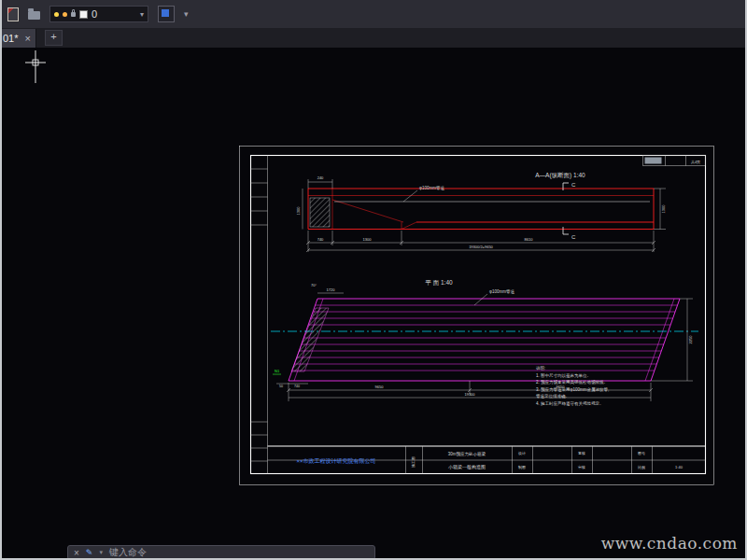 The image size is (747, 560). What do you see at coordinates (564, 376) in the screenshot?
I see `note-line: 1. 图中尺寸均以毫米为单位。` at bounding box center [564, 376].